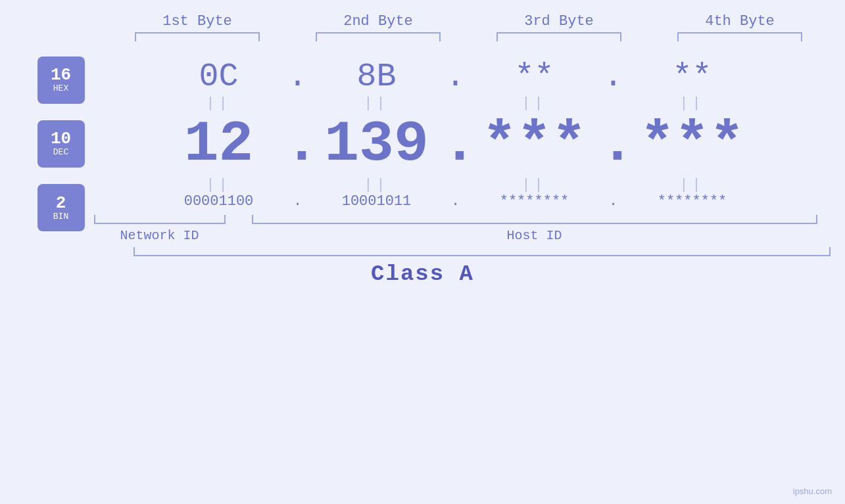 The height and width of the screenshot is (504, 845). What do you see at coordinates (559, 37) in the screenshot?
I see `bracket-byte3` at bounding box center [559, 37].